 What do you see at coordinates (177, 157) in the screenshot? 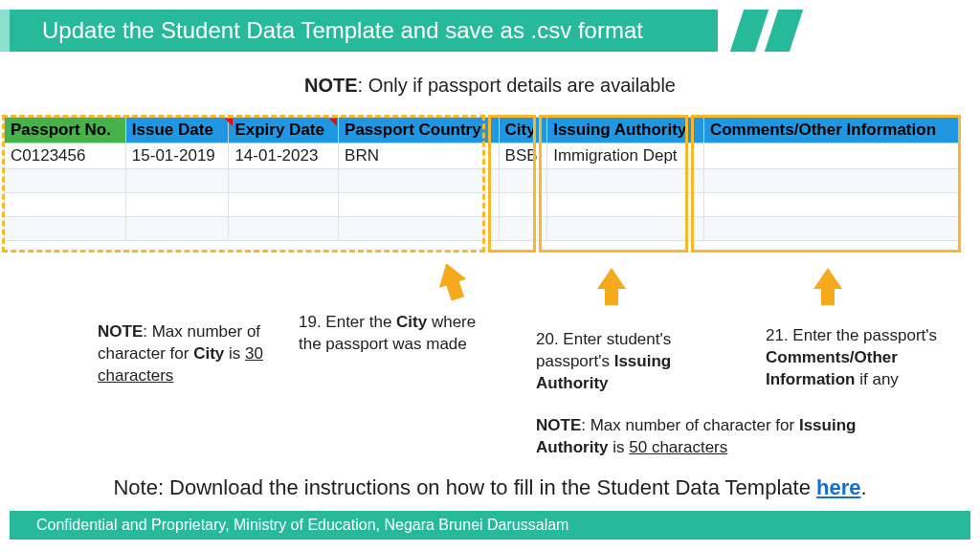
I see `cell-issue-date: 15-01-2019` at bounding box center [177, 157].